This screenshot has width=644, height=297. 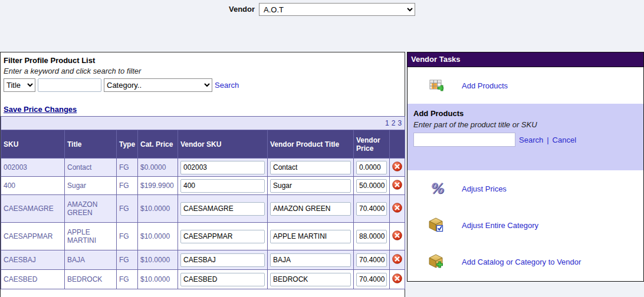 I want to click on vendor-top-bar: Vendor A.O.T, so click(x=322, y=10).